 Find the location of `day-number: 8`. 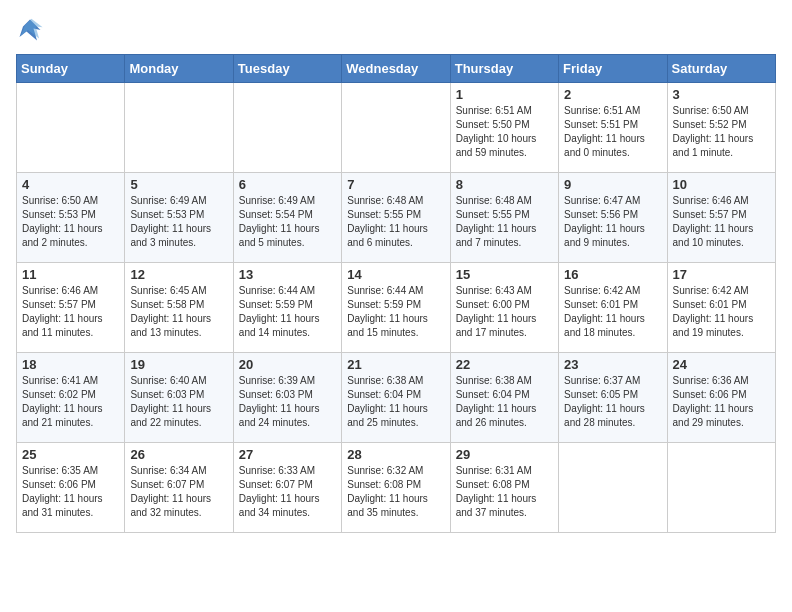

day-number: 8 is located at coordinates (504, 184).